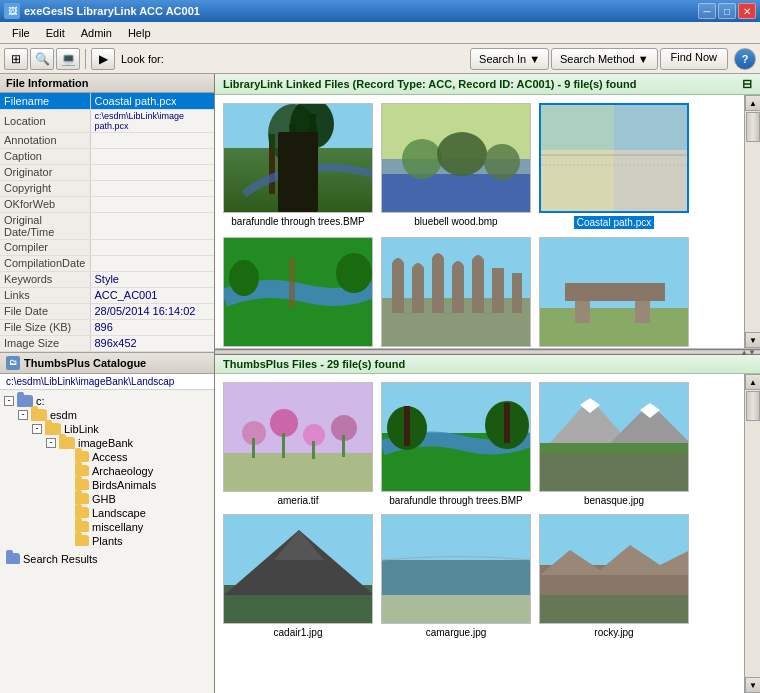 This screenshot has width=760, height=693. Describe the element at coordinates (107, 541) in the screenshot. I see `tree-item-plants: Plants` at that location.